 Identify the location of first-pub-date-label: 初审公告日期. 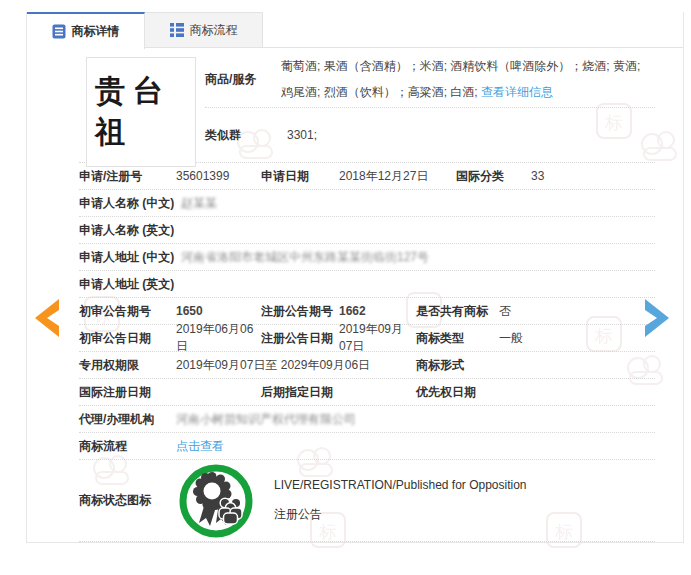
(128, 338).